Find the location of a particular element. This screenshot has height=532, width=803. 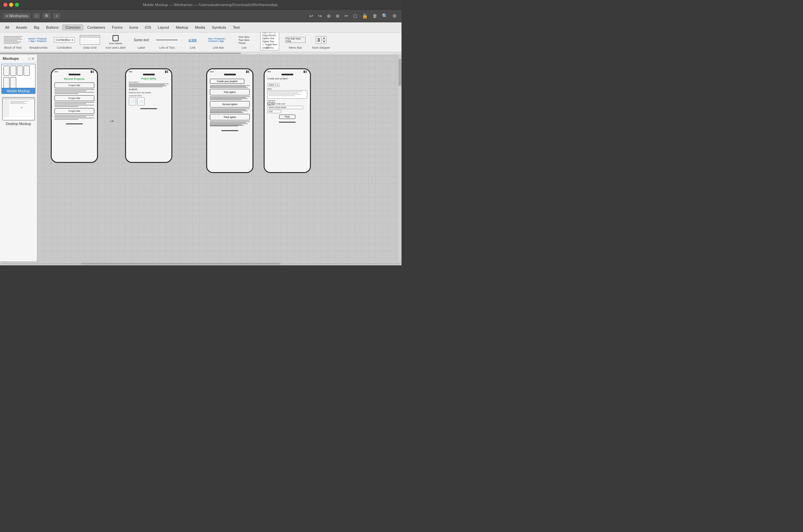

settings-button: ⚙ is located at coordinates (395, 16).